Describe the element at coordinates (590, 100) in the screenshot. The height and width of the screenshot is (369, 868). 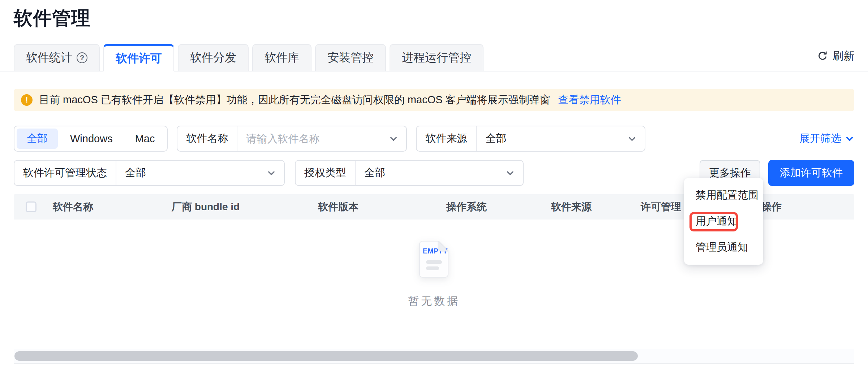
I see `view-disabled-software-link: 查看禁用软件` at that location.